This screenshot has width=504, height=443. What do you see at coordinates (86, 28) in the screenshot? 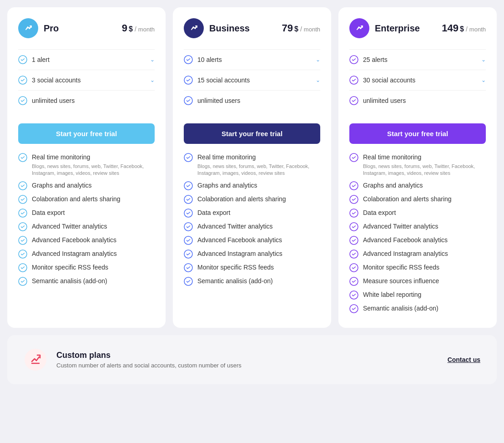
I see `plan-header: Pro 9 $ / month` at bounding box center [86, 28].